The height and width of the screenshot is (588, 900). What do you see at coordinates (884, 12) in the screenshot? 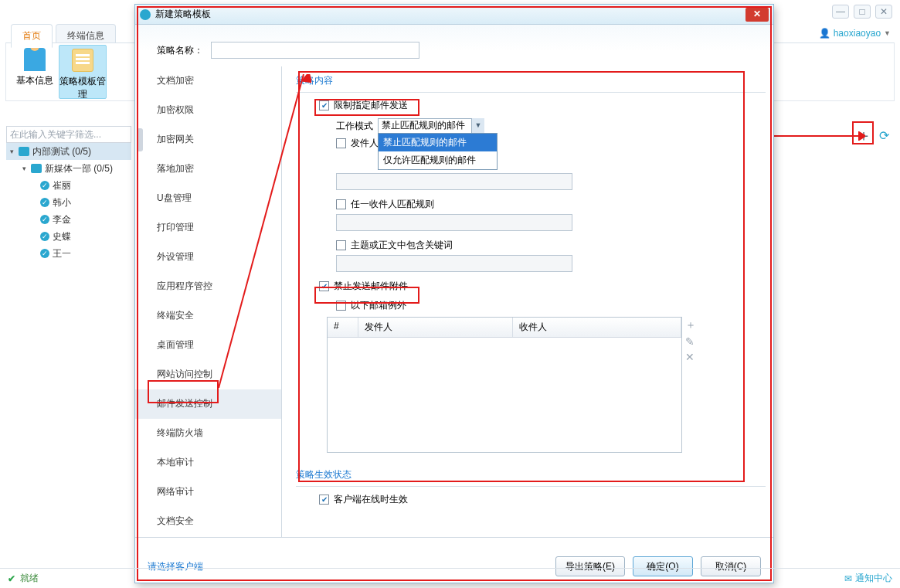
I see `close-button: ✕` at bounding box center [884, 12].